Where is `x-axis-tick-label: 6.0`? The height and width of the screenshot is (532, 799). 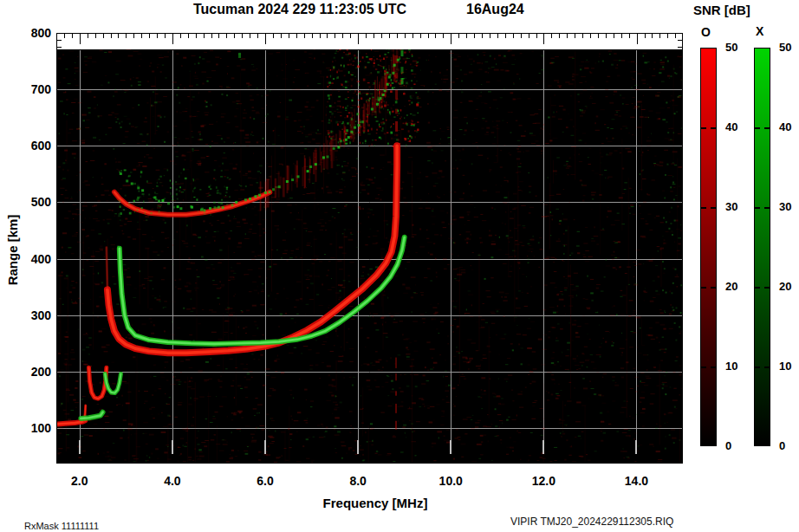
x-axis-tick-label: 6.0 is located at coordinates (265, 481).